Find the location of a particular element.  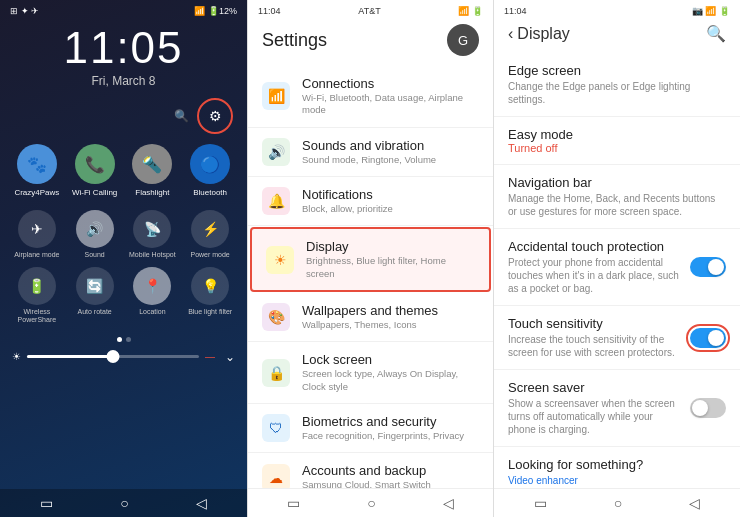

p2-status-bar: 11:04 AT&T 📶 🔋 is located at coordinates (370, 8).